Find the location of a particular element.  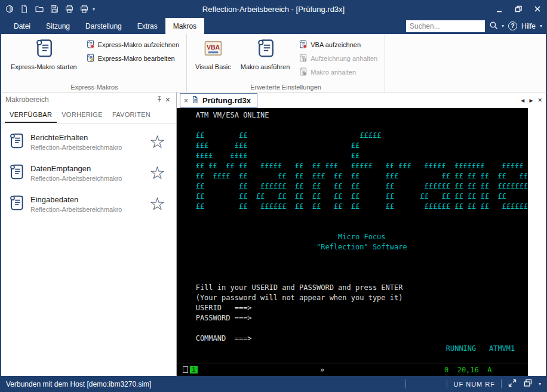

terminal-line: "Reflection" Software is located at coordinates (355, 247).